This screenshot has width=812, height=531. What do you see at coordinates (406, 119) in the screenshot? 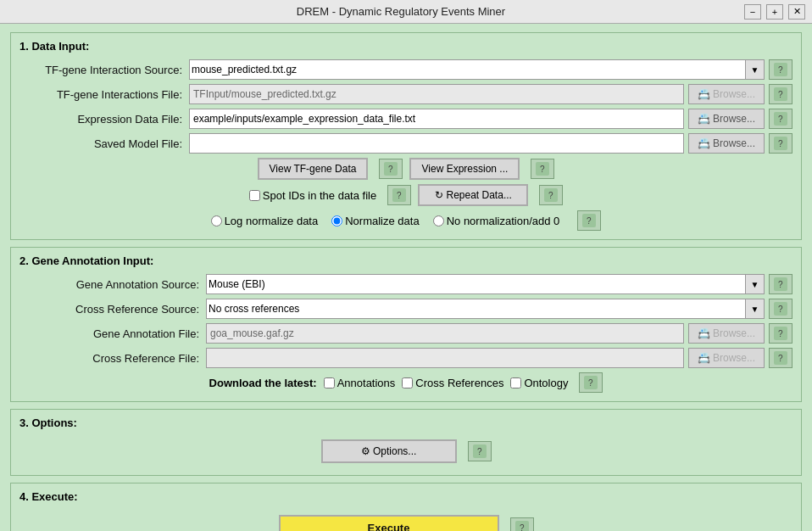
I see `expr-file-row: Expression Data File: 📇 Browse... ?` at bounding box center [406, 119].